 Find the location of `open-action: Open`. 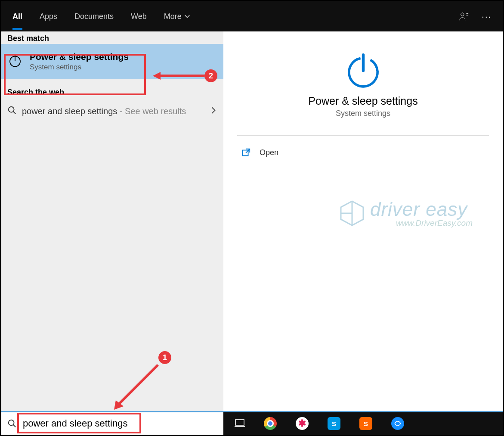

open-action: Open is located at coordinates (363, 153).